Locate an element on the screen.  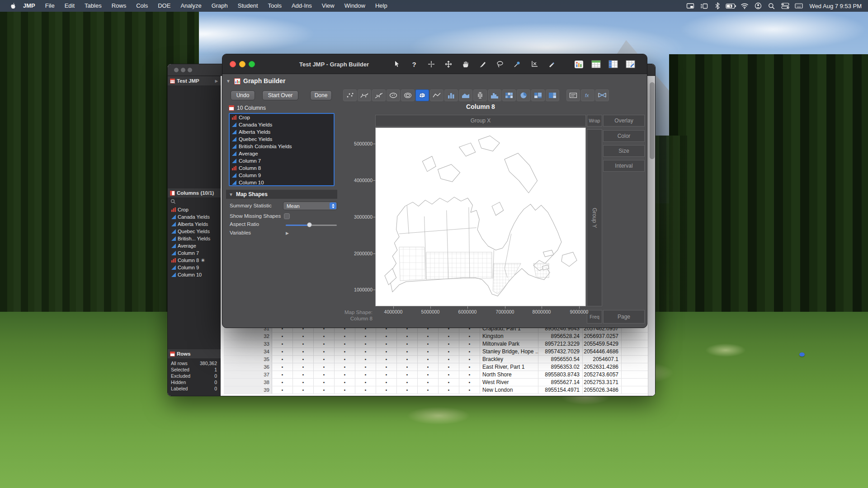
variable-column-10: Column 10 is located at coordinates (282, 183).